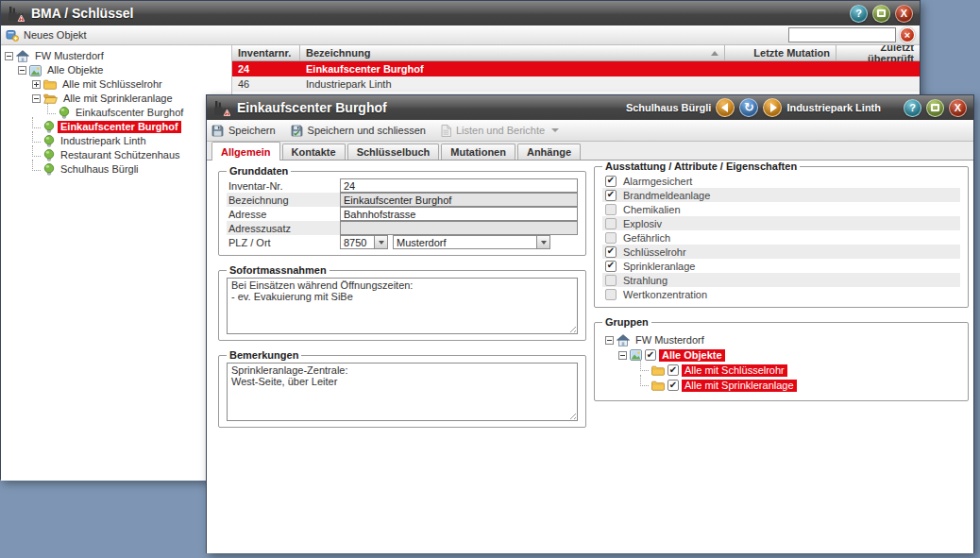  What do you see at coordinates (402, 306) in the screenshot?
I see `sofortmassnahmen-textarea: Bei Einsätzen während Öffnungszeiten: - …` at bounding box center [402, 306].